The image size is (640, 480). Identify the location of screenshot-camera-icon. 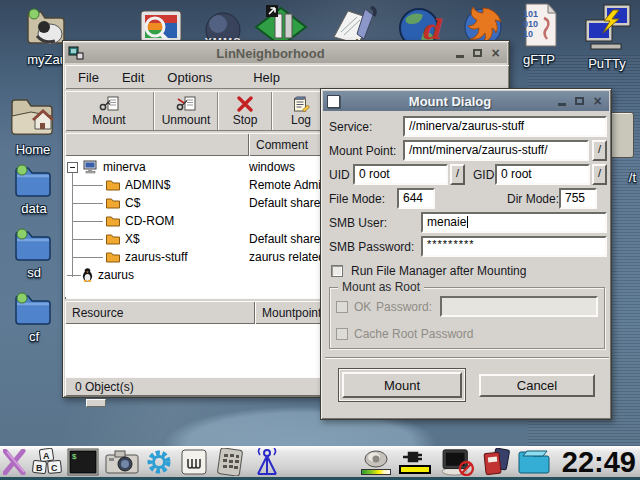
(122, 462).